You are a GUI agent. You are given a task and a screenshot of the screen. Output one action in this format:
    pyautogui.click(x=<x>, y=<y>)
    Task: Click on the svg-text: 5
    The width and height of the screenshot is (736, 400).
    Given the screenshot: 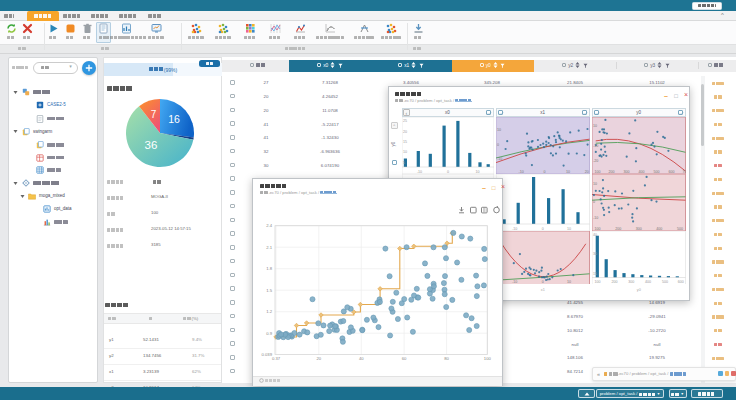 What is the action you would take?
    pyautogui.click(x=404, y=163)
    